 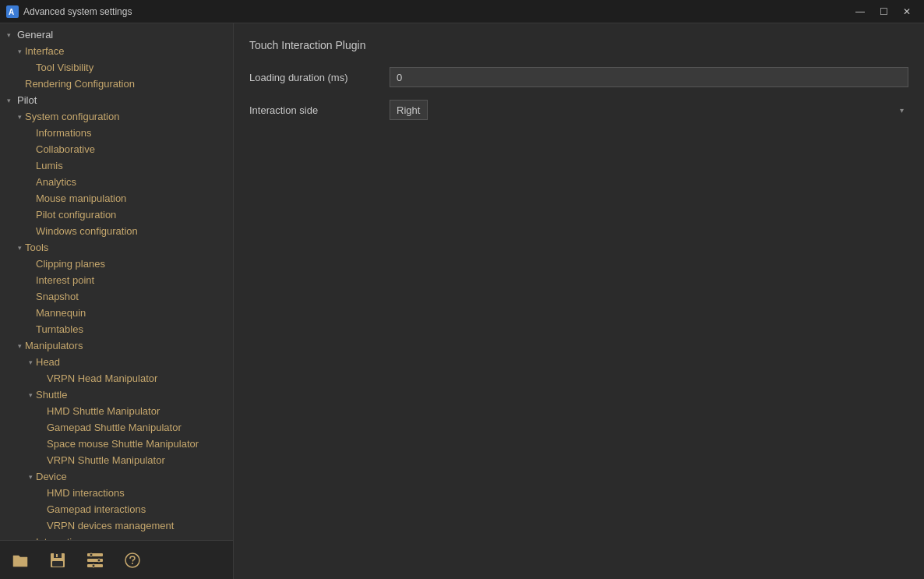 I want to click on section-title: Touch Interaction Plugin, so click(x=579, y=45).